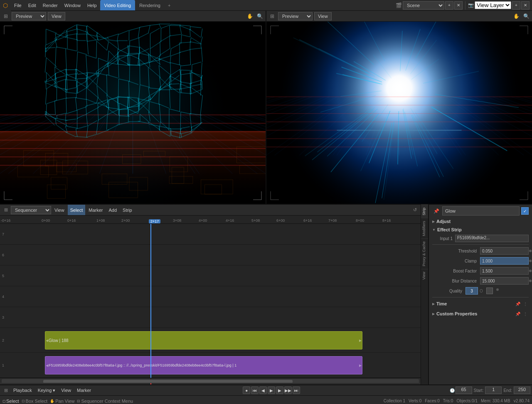 The height and width of the screenshot is (404, 532). I want to click on delete-scene-button: ✕, so click(458, 5).